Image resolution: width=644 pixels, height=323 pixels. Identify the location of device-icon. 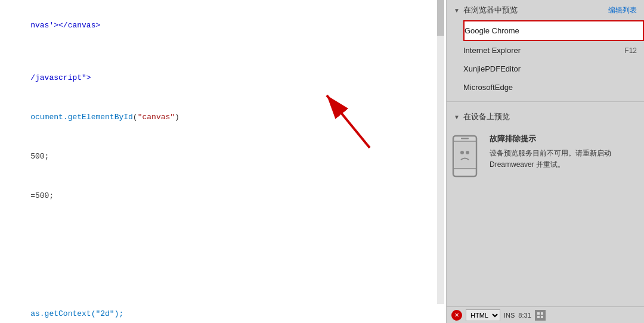
(465, 157).